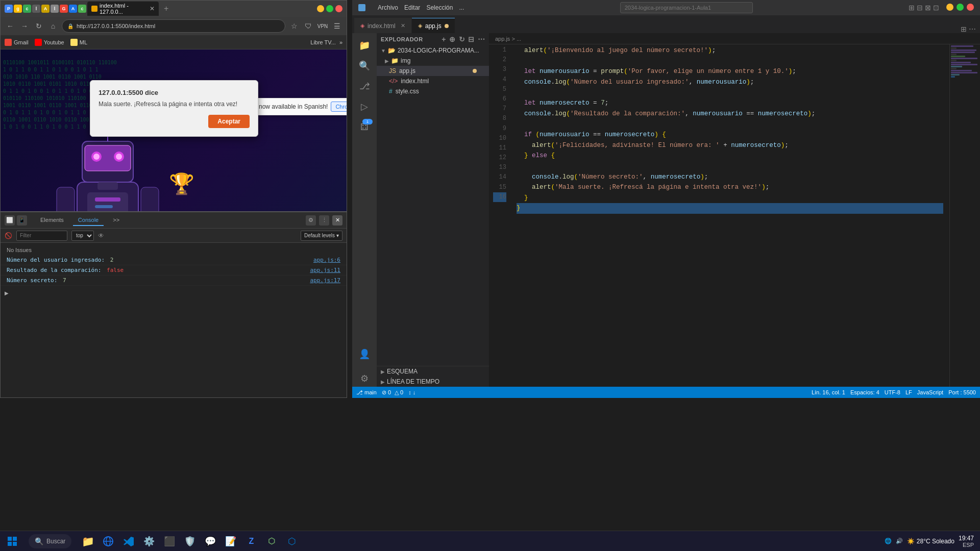  Describe the element at coordinates (337, 220) in the screenshot. I see `devtools-close-icon: ✕` at that location.